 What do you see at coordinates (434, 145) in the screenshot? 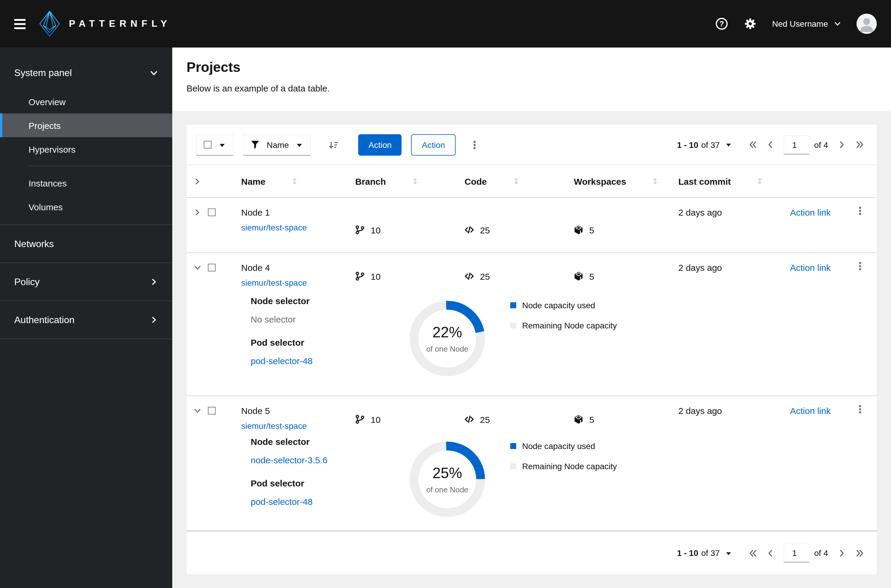
I see `action-secondary-button: Action` at bounding box center [434, 145].